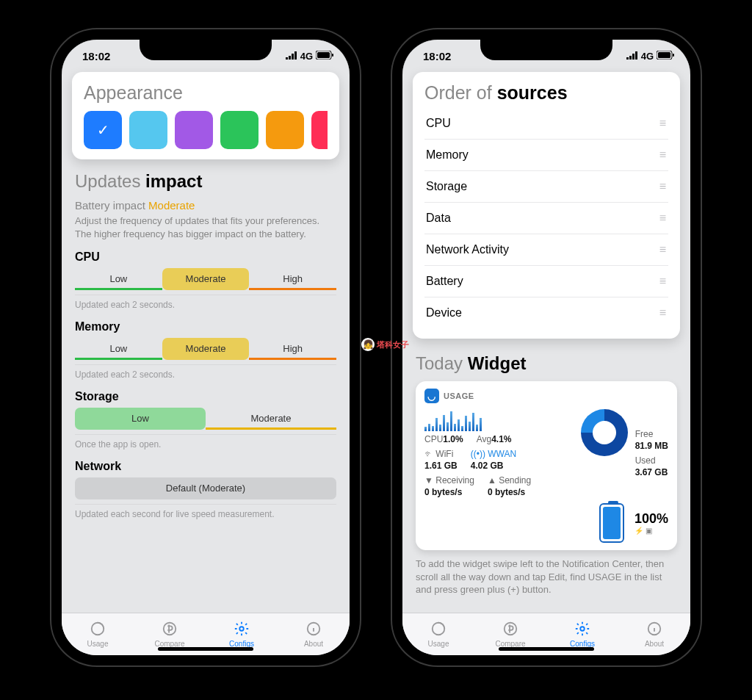  Describe the element at coordinates (651, 519) in the screenshot. I see `battery-percent: 100%` at that location.